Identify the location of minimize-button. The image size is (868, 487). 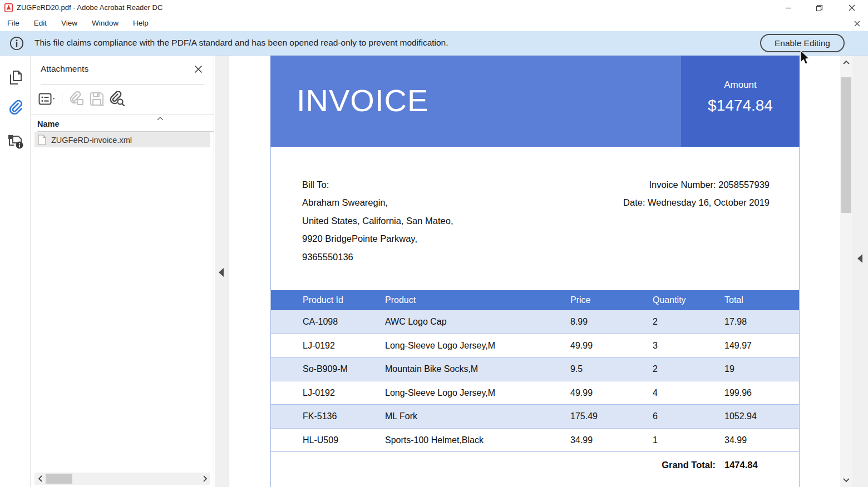
(788, 8).